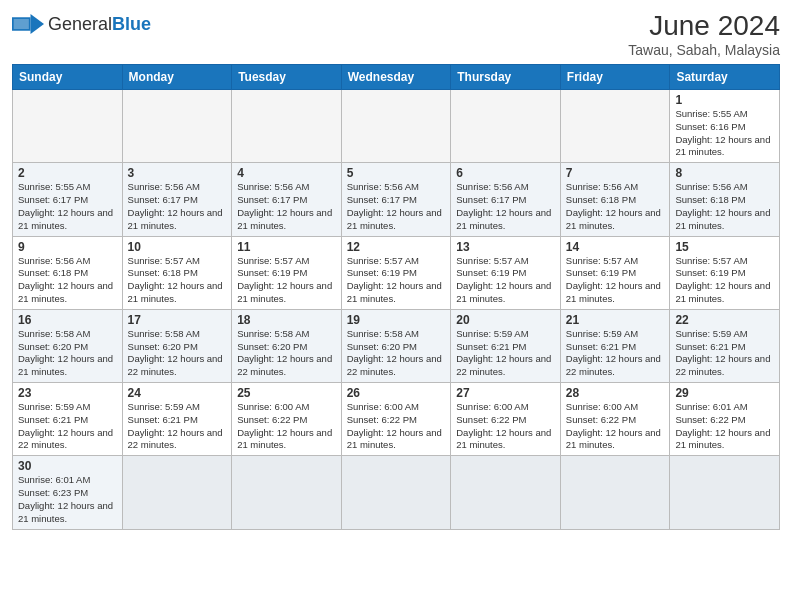 The image size is (792, 612). Describe the element at coordinates (725, 126) in the screenshot. I see `calendar-cell: 1Sunrise: 5:55 AM Sunset: 6:16 PM Daylig…` at that location.